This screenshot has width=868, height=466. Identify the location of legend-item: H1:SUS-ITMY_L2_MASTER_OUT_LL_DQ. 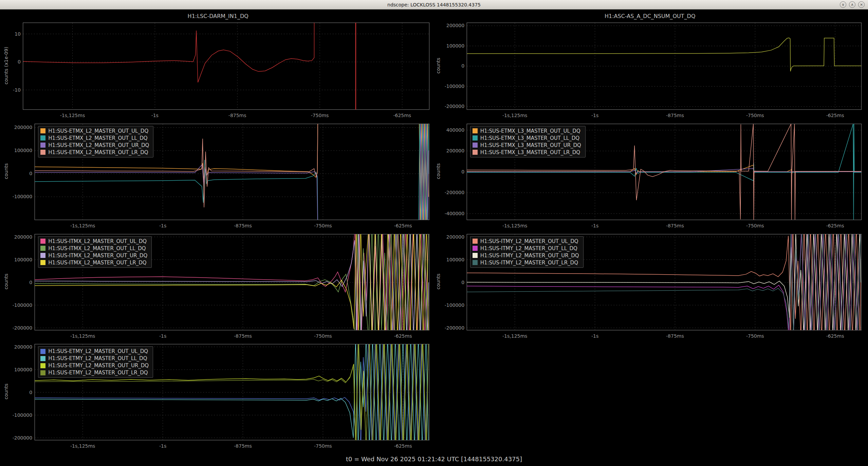
(526, 248).